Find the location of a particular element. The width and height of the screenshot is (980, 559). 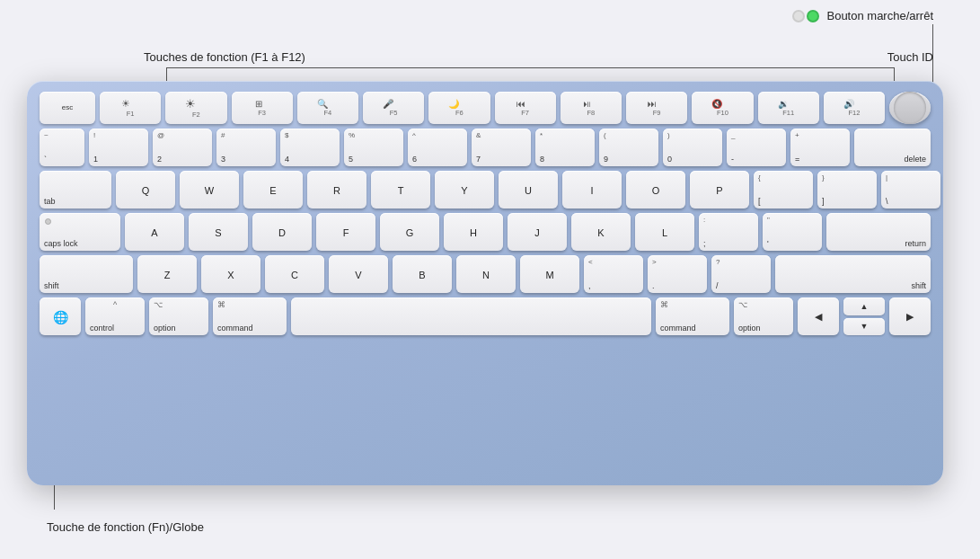

key-0: ) 0 is located at coordinates (693, 147).